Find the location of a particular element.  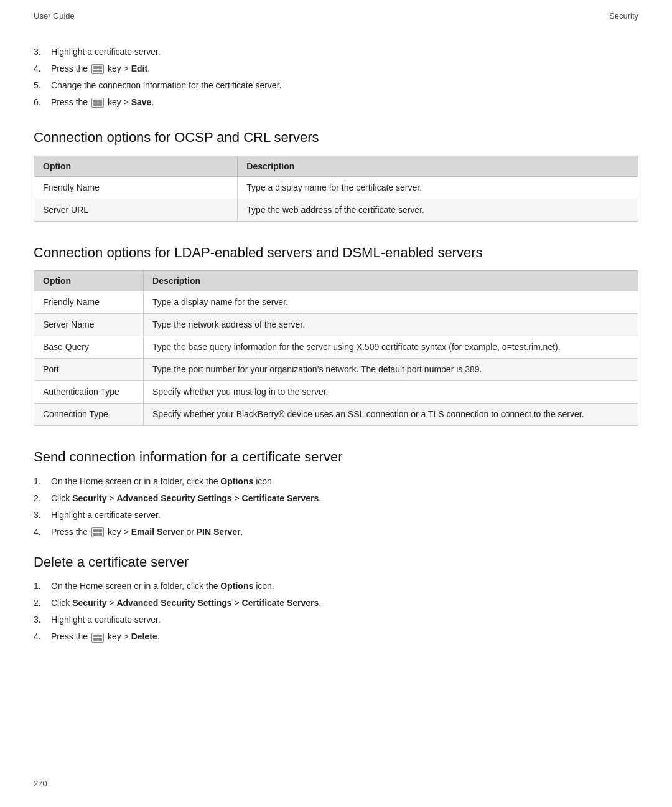

section3-steps: 1. On the Home screen or in a folder, cl… is located at coordinates (336, 507).